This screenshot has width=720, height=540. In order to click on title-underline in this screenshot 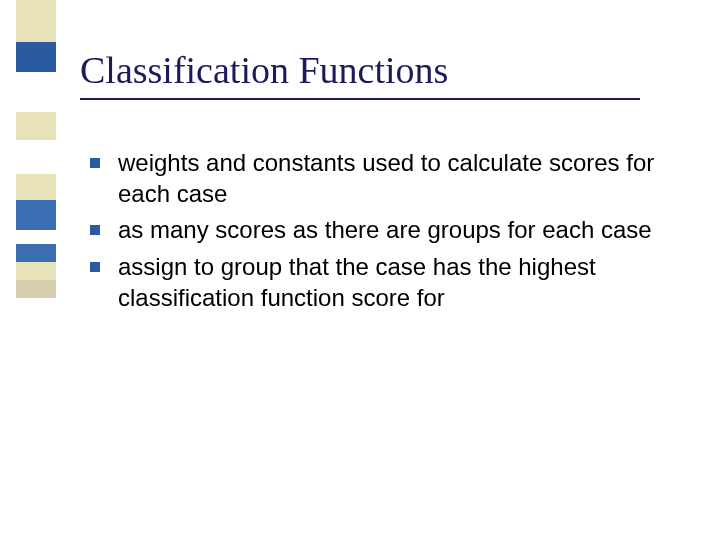, I will do `click(360, 99)`.